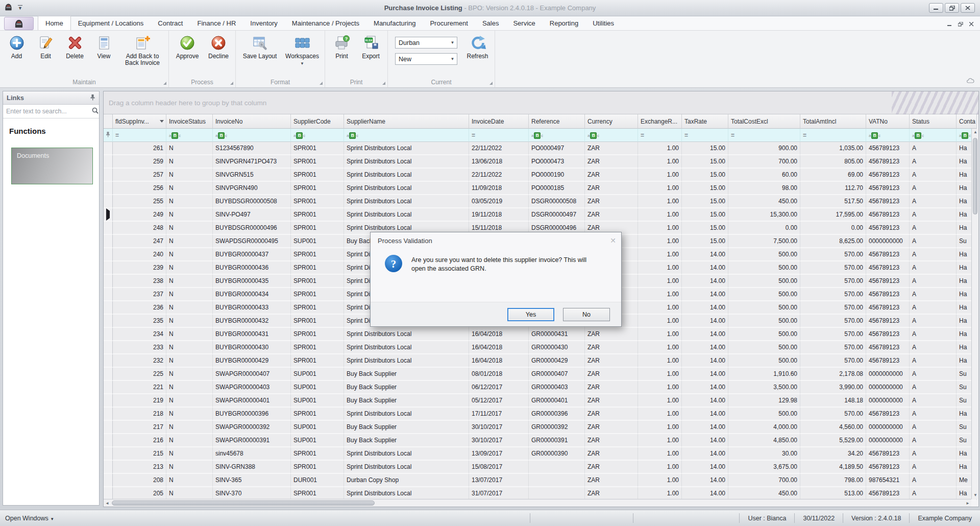  What do you see at coordinates (449, 23) in the screenshot?
I see `tab-procurement: Procurement` at bounding box center [449, 23].